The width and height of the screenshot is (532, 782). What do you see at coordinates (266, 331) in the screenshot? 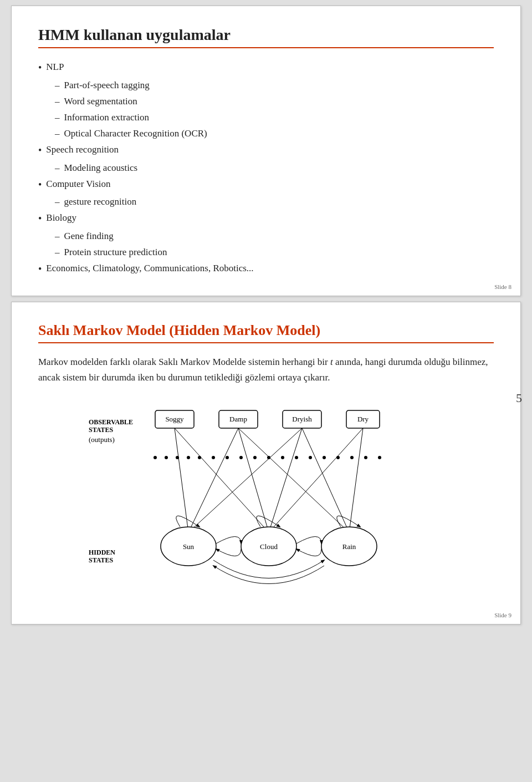
I see `slide-2-title: Saklı Markov Model (Hidden Markov Model)` at bounding box center [266, 331].